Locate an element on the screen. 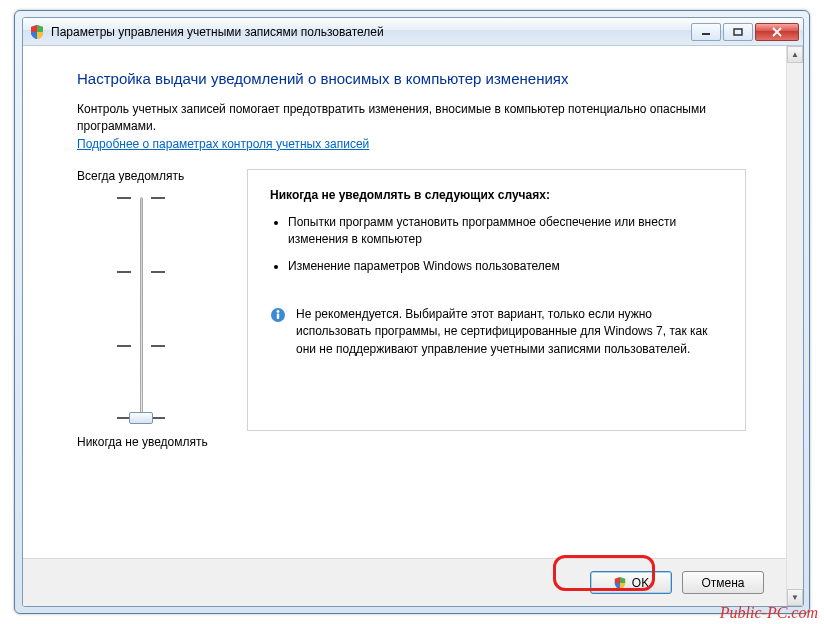 The height and width of the screenshot is (624, 824). info-bullet: Попытки программ установить программное … is located at coordinates (506, 232).